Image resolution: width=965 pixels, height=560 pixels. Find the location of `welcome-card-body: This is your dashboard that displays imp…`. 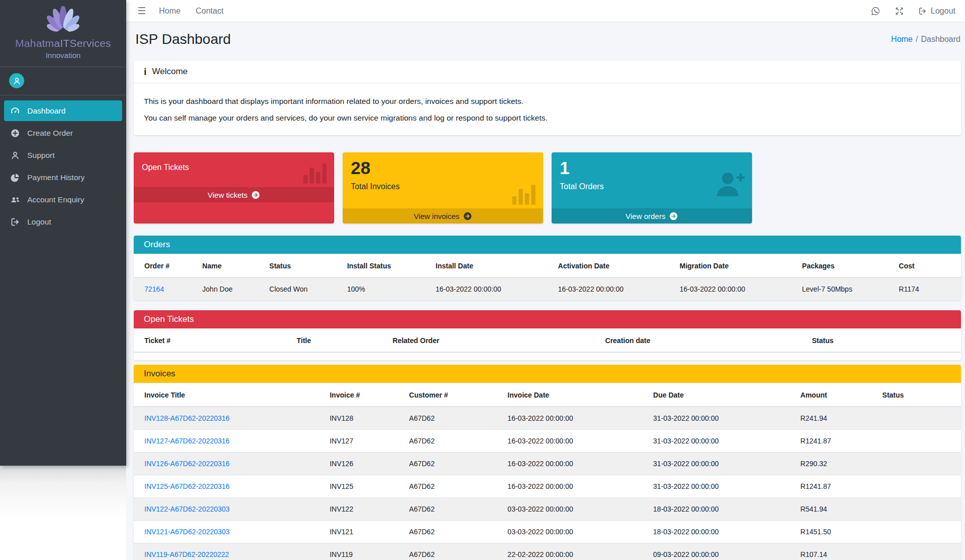

welcome-card-body: This is your dashboard that displays imp… is located at coordinates (547, 109).